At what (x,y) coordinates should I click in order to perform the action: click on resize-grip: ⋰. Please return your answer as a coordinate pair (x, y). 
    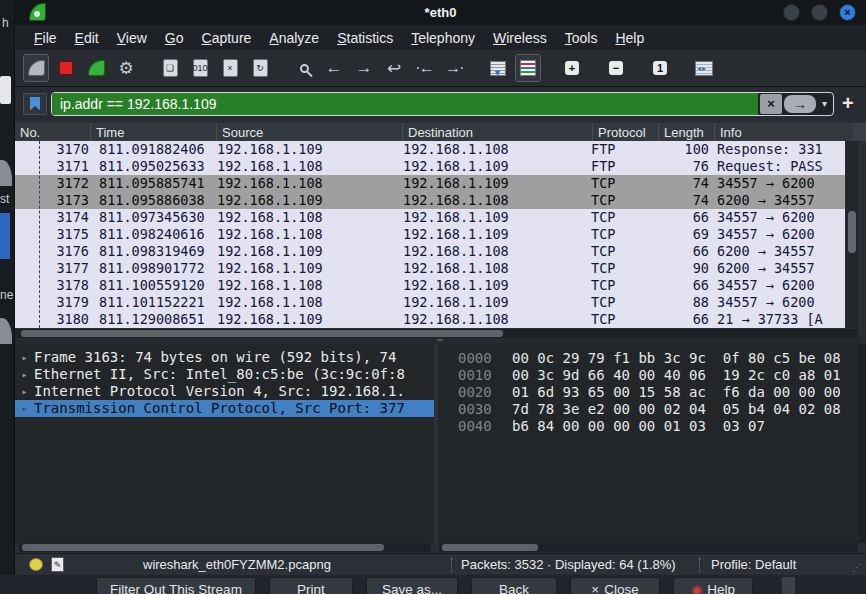
    Looking at the image, I should click on (858, 568).